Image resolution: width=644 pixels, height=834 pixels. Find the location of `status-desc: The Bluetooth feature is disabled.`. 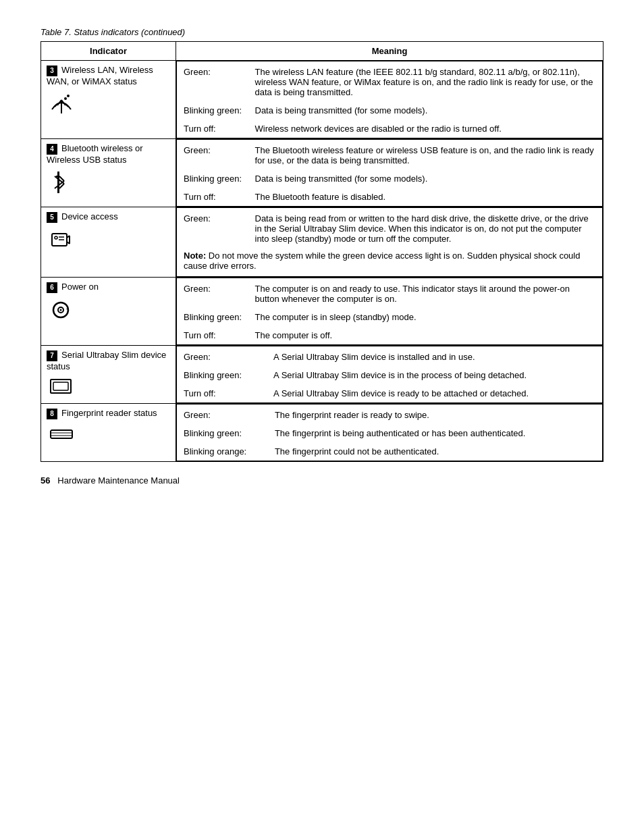

status-desc: The Bluetooth feature is disabled. is located at coordinates (427, 197).